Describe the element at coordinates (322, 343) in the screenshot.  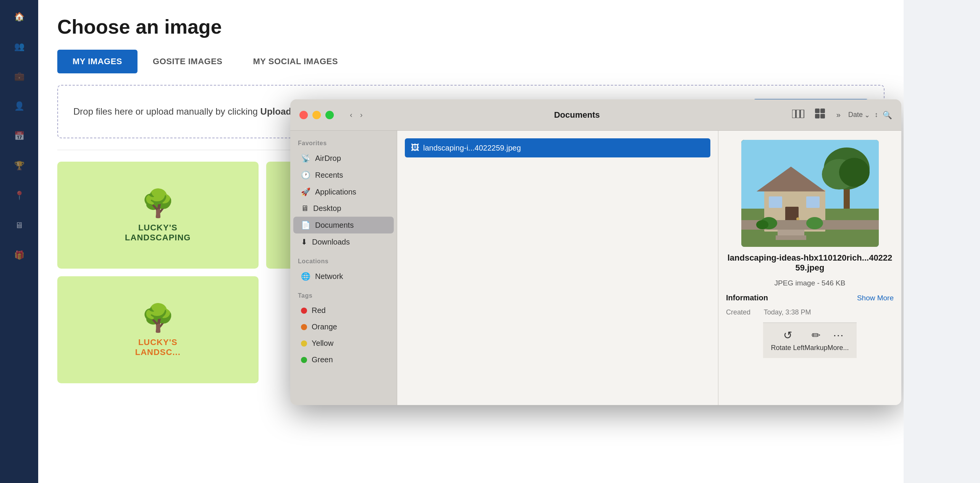
I see `finder-tag-yellow-label: Yellow` at that location.